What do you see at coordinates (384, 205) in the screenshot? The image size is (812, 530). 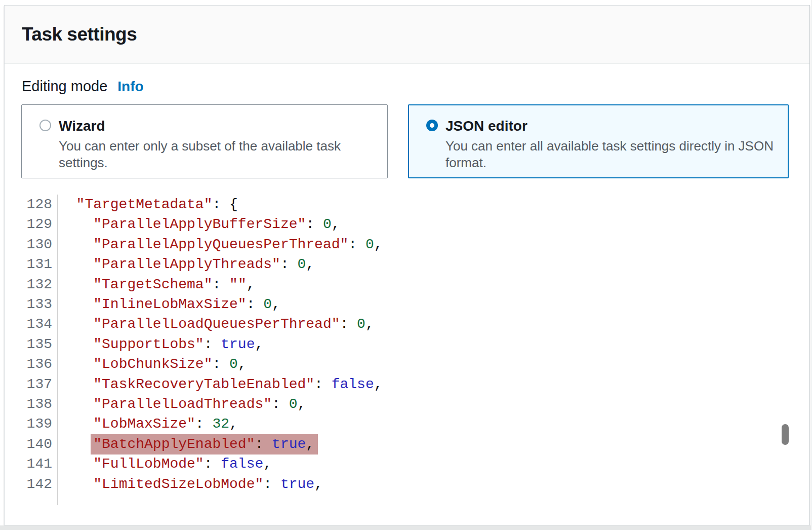 I see `code-line: 128 "TargetMetadata": {` at bounding box center [384, 205].